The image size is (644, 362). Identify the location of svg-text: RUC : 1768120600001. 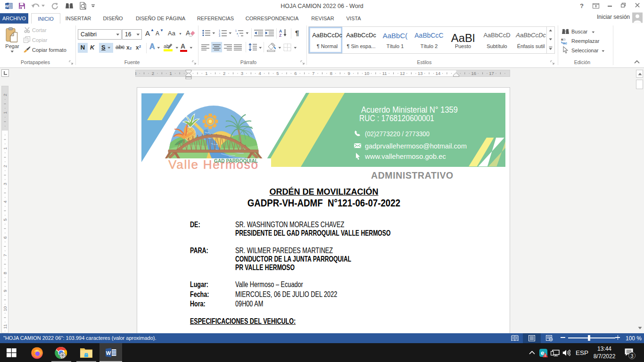
(397, 118).